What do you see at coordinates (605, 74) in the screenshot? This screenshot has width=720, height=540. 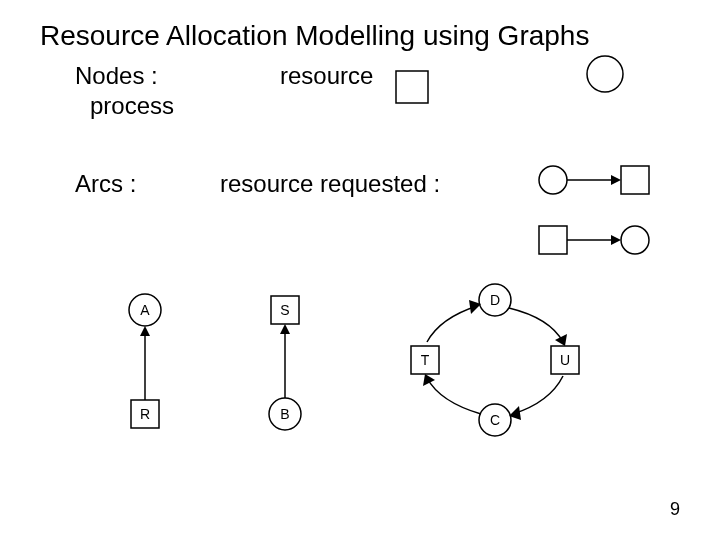 I see `resource-node-icon` at bounding box center [605, 74].